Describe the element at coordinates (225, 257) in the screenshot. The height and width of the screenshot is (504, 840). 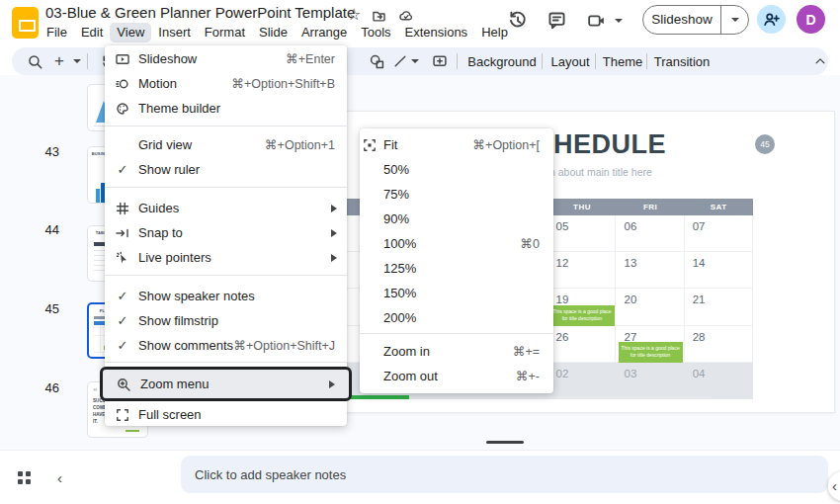
I see `menu-item-live-pointers: Live pointers` at that location.